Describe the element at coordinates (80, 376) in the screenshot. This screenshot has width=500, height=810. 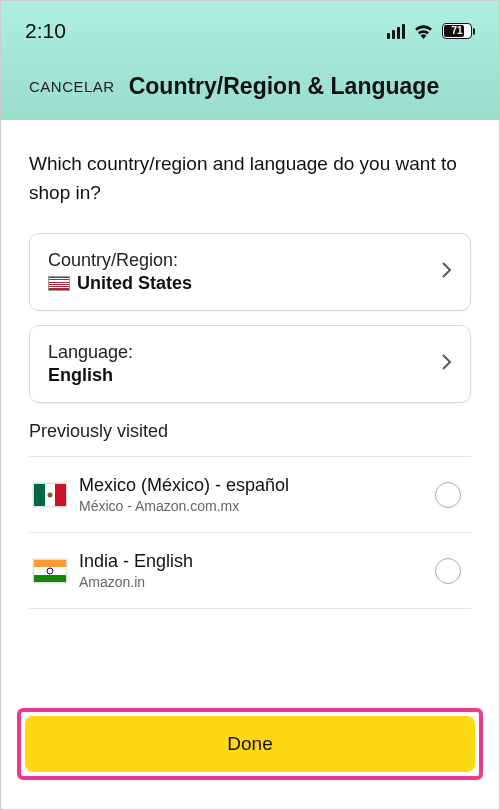
I see `language-value: English` at that location.